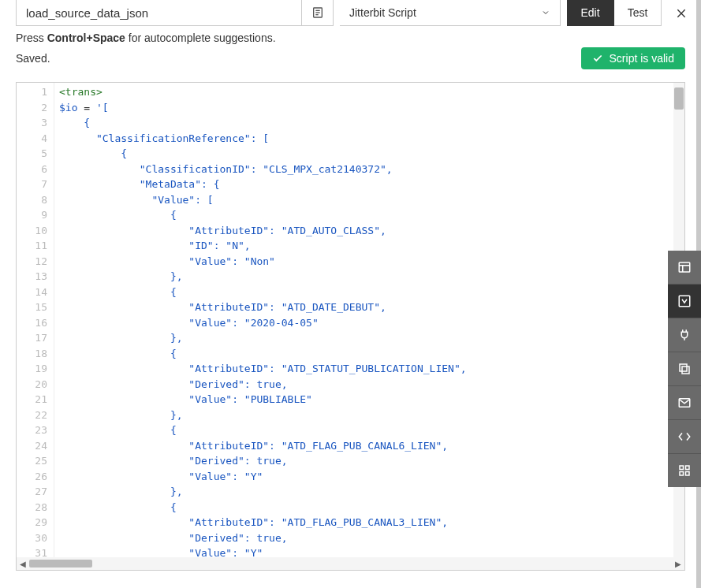  What do you see at coordinates (684, 301) in the screenshot?
I see `panel-variables-button` at bounding box center [684, 301].